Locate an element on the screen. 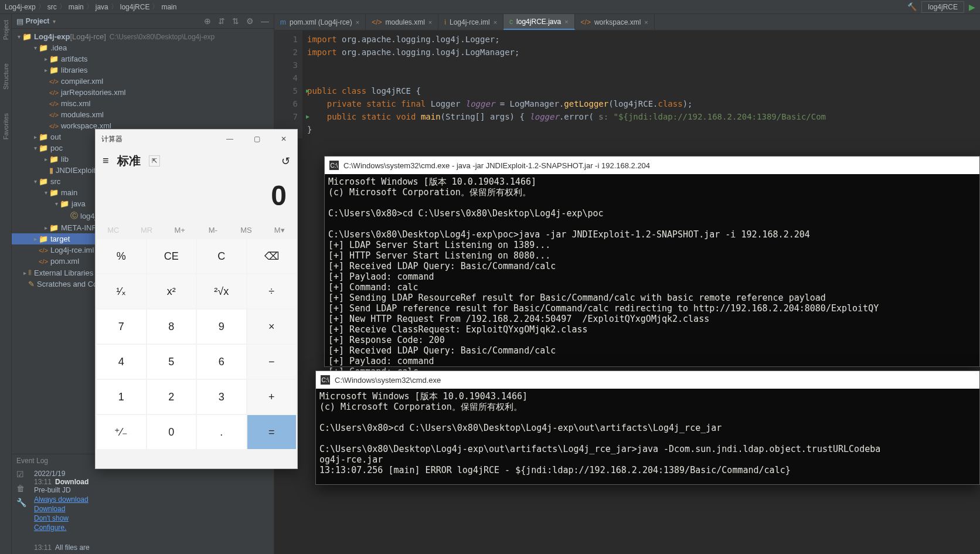 Image resolution: width=980 pixels, height=554 pixels. calculator-title: 计算器 is located at coordinates (112, 140).